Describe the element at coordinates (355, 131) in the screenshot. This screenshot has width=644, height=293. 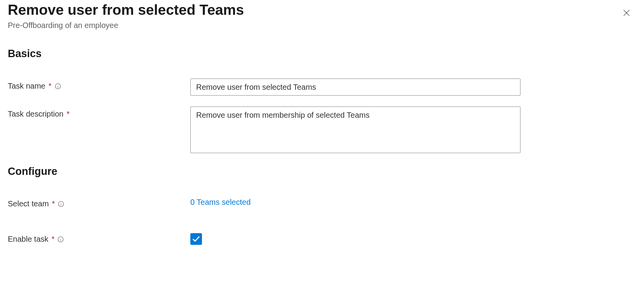
I see `task-description-control` at that location.